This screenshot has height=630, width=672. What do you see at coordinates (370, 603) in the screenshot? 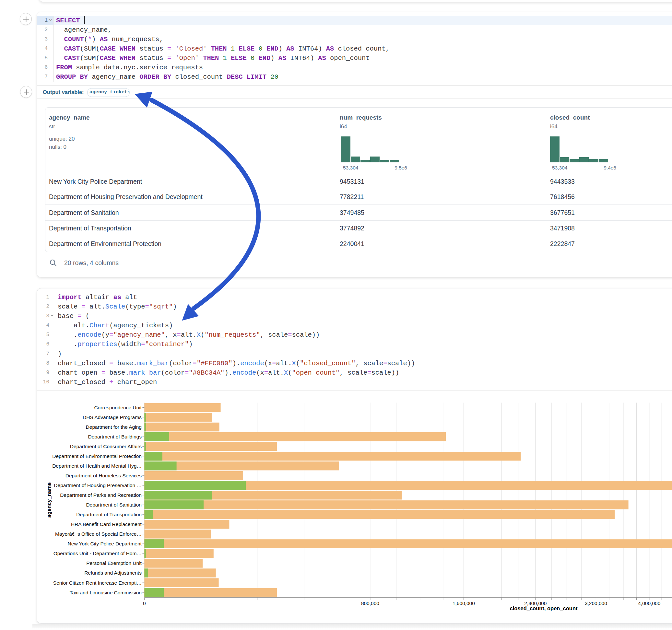
I see `svg-text: 800,000` at bounding box center [370, 603].